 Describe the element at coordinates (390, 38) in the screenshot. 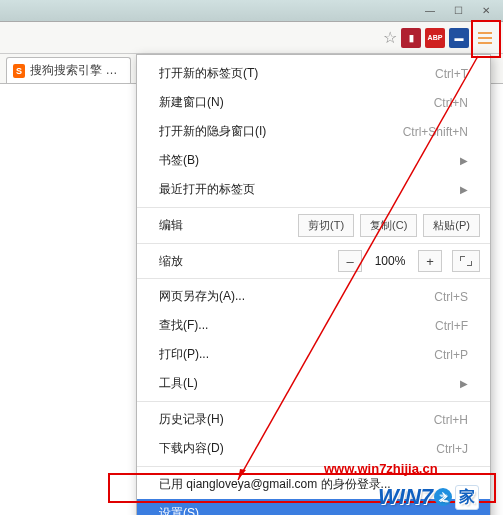

I see `bookmark-star-icon: ☆` at that location.